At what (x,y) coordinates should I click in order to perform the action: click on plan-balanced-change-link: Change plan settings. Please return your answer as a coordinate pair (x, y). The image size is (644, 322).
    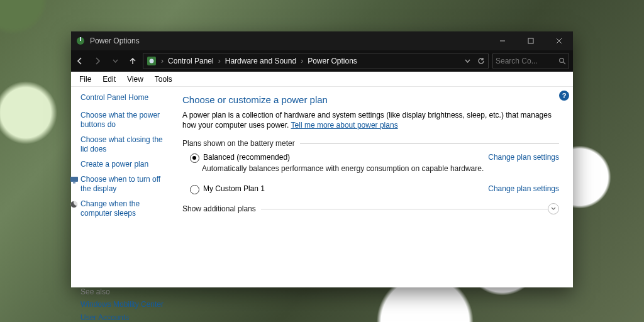
    Looking at the image, I should click on (523, 157).